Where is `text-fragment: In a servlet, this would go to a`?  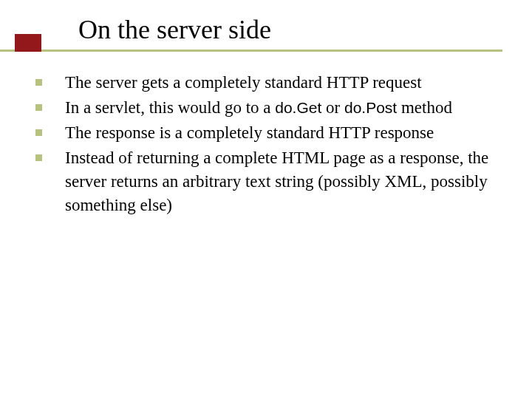 text-fragment: In a servlet, this would go to a is located at coordinates (170, 108).